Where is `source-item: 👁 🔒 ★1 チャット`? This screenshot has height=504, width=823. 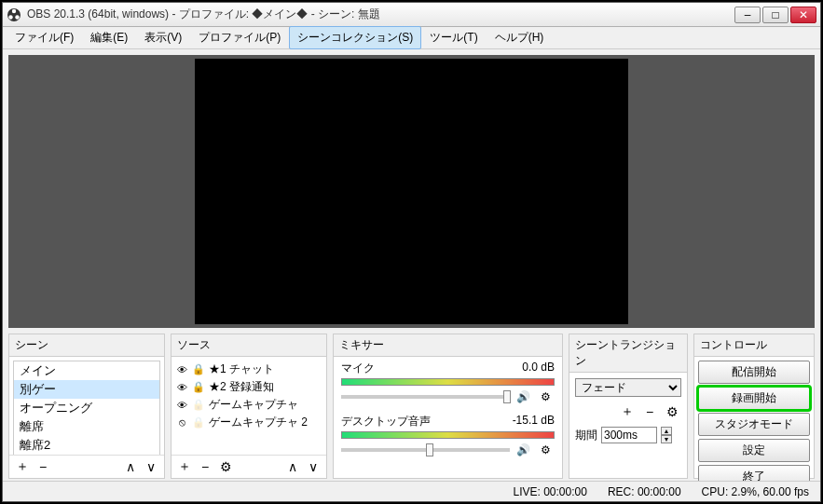 source-item: 👁 🔒 ★1 チャット is located at coordinates (249, 369).